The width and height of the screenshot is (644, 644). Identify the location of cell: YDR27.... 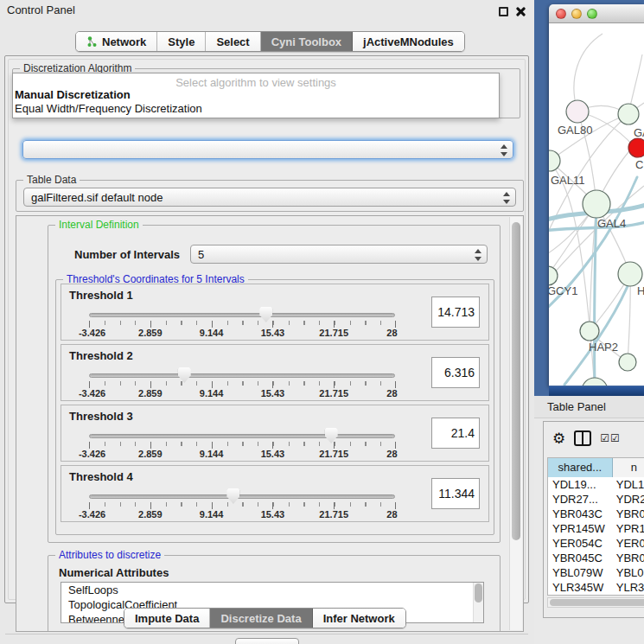
(581, 500).